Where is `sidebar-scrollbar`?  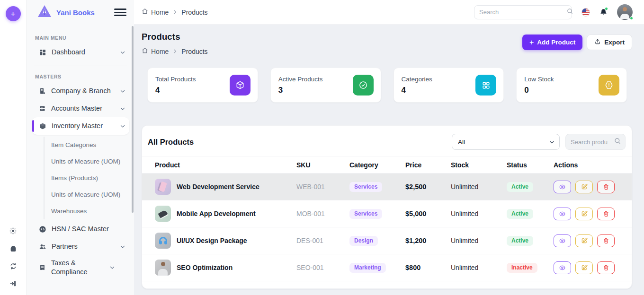 sidebar-scrollbar is located at coordinates (133, 119).